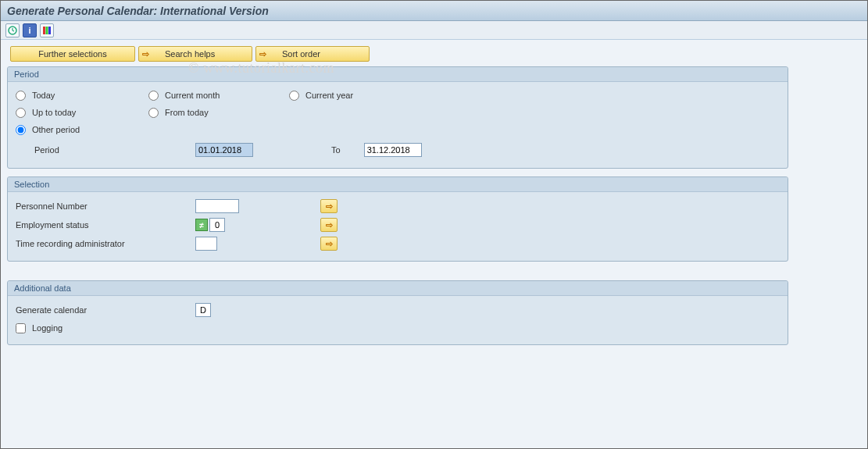 The width and height of the screenshot is (868, 449). What do you see at coordinates (56, 130) in the screenshot?
I see `radio-other-period-label: Other period` at bounding box center [56, 130].